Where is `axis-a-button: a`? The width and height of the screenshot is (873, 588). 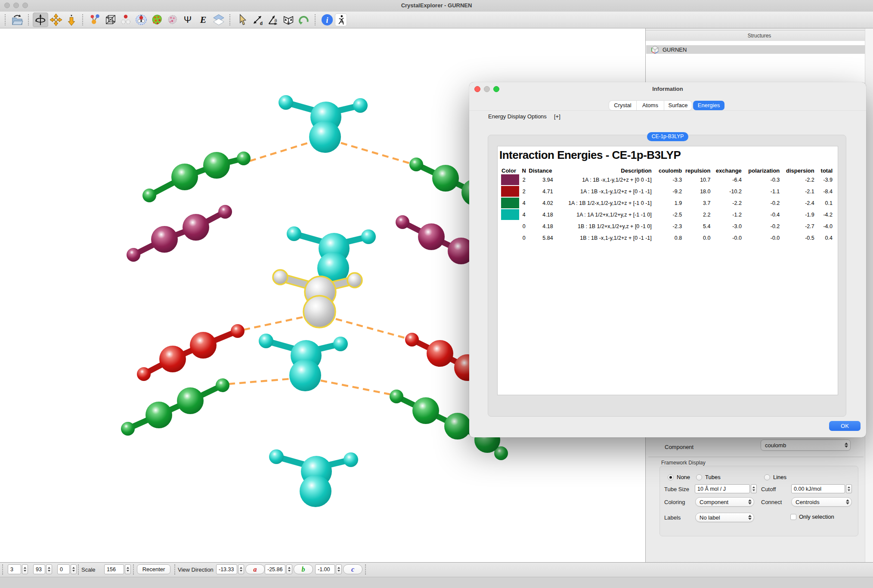 axis-a-button: a is located at coordinates (255, 569).